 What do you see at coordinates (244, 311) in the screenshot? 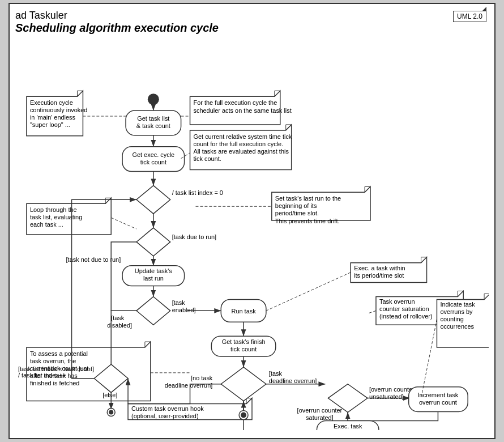
I see `svg-text: Run task` at bounding box center [244, 311].